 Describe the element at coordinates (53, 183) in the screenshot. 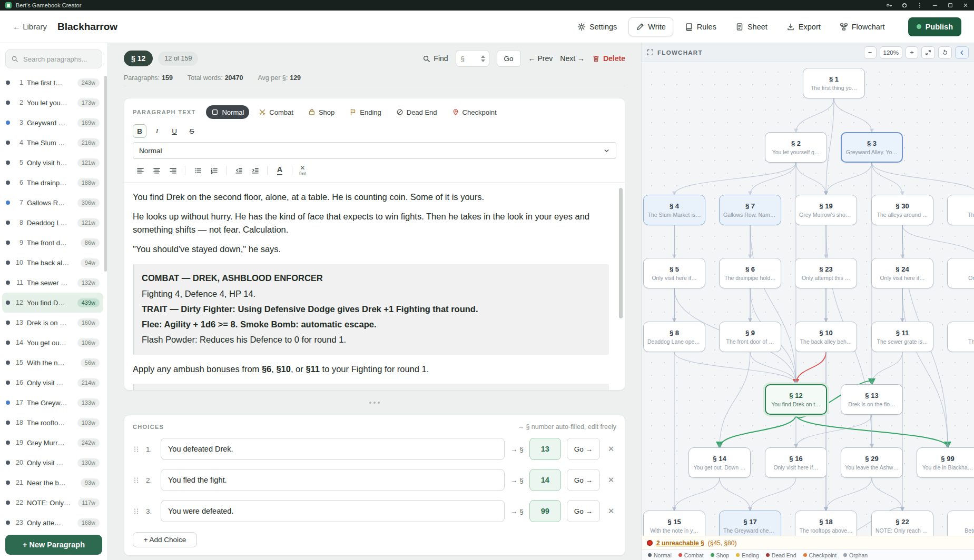

I see `paragraph-list-item: 6The drainp…188w` at that location.